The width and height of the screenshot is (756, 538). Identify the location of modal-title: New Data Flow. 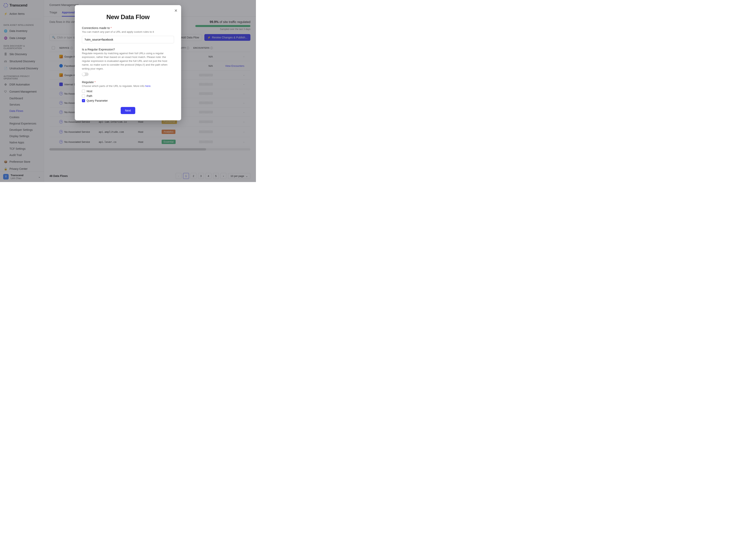
(128, 17).